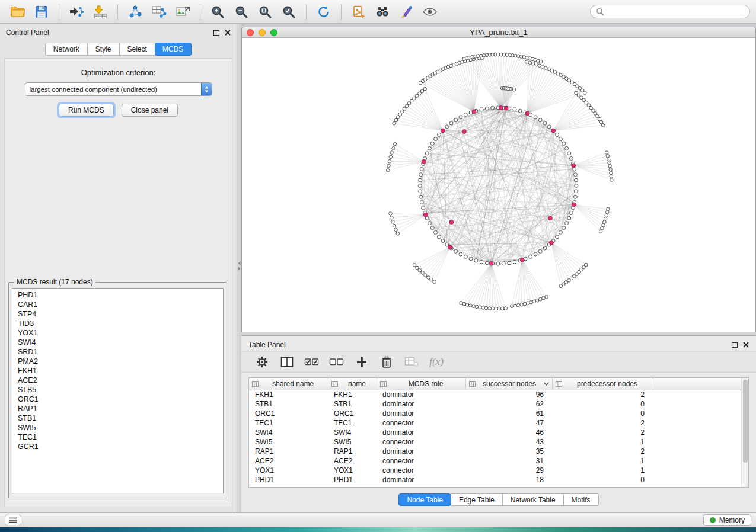 This screenshot has width=756, height=532. Describe the element at coordinates (509, 414) in the screenshot. I see `table-cell: 61` at that location.